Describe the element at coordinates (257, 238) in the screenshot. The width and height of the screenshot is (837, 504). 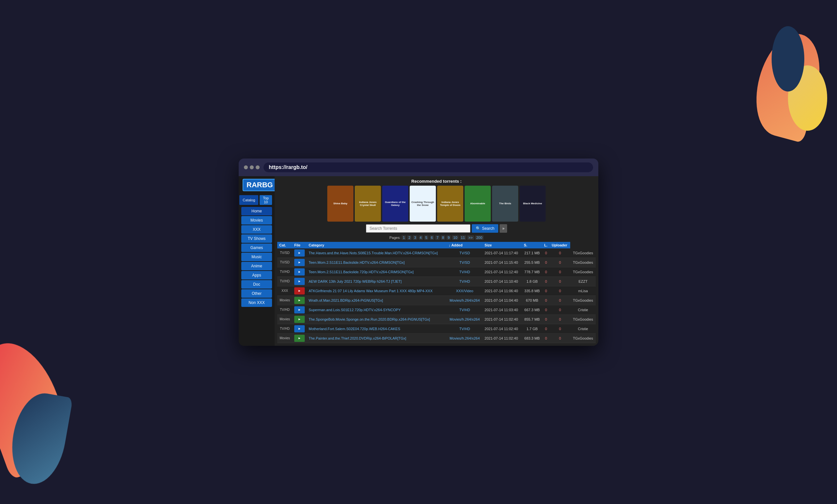
I see `sidebar-item-tv-shows: TV Shows` at that location.